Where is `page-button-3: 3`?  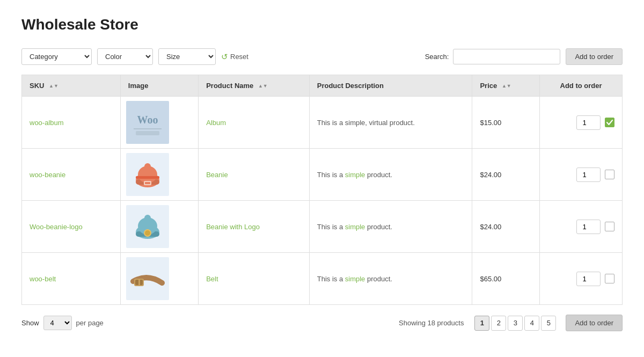 page-button-3: 3 is located at coordinates (515, 323).